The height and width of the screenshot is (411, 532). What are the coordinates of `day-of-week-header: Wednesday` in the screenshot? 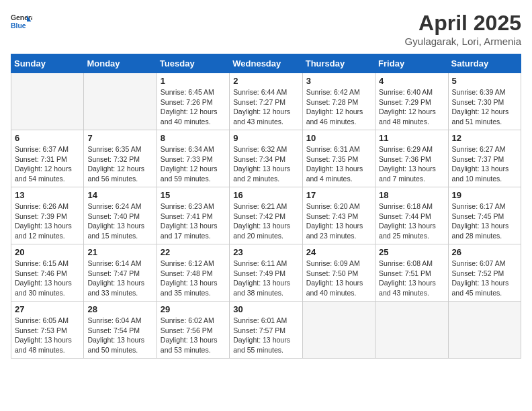 It's located at (266, 64).